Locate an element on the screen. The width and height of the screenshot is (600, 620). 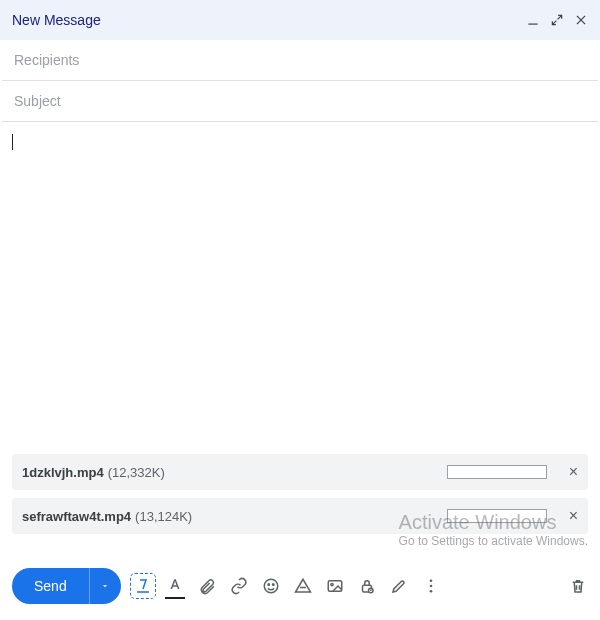
insert-signature-icon is located at coordinates (399, 586).